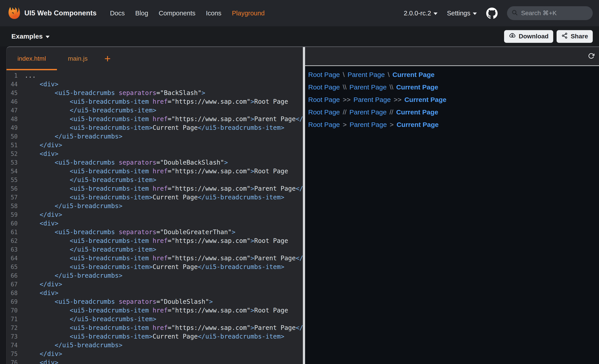 This screenshot has width=599, height=364. What do you see at coordinates (155, 337) in the screenshot?
I see `code-line: 73 <ui5-breadcrumbs-item>Current Page</u…` at bounding box center [155, 337].